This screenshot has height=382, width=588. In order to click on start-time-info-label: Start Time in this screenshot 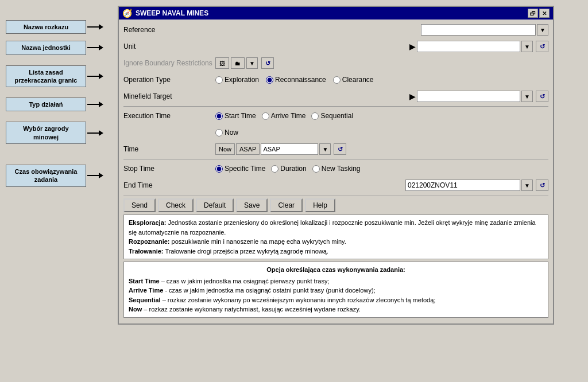, I will do `click(144, 281)`.